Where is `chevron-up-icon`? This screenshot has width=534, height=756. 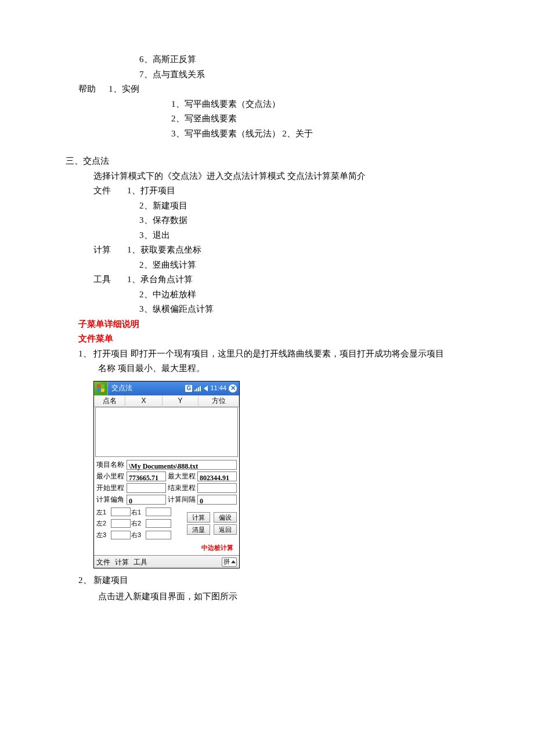 chevron-up-icon is located at coordinates (233, 562).